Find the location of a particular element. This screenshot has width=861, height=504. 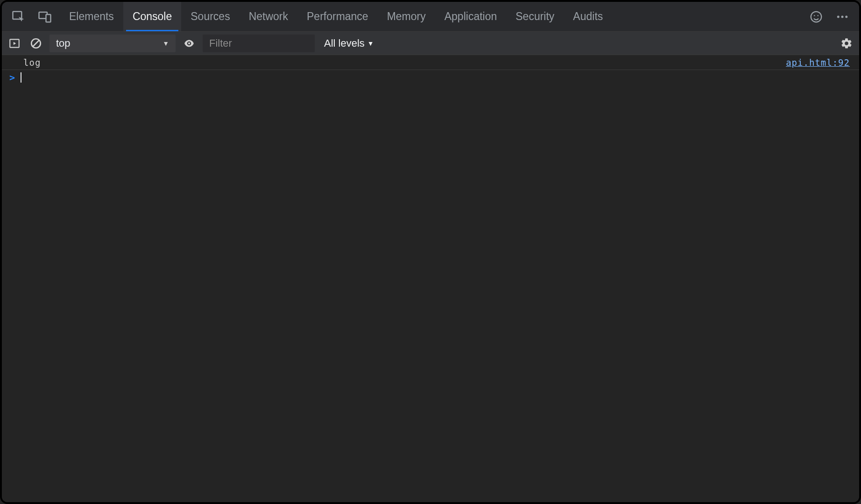

text-cursor is located at coordinates (21, 77).